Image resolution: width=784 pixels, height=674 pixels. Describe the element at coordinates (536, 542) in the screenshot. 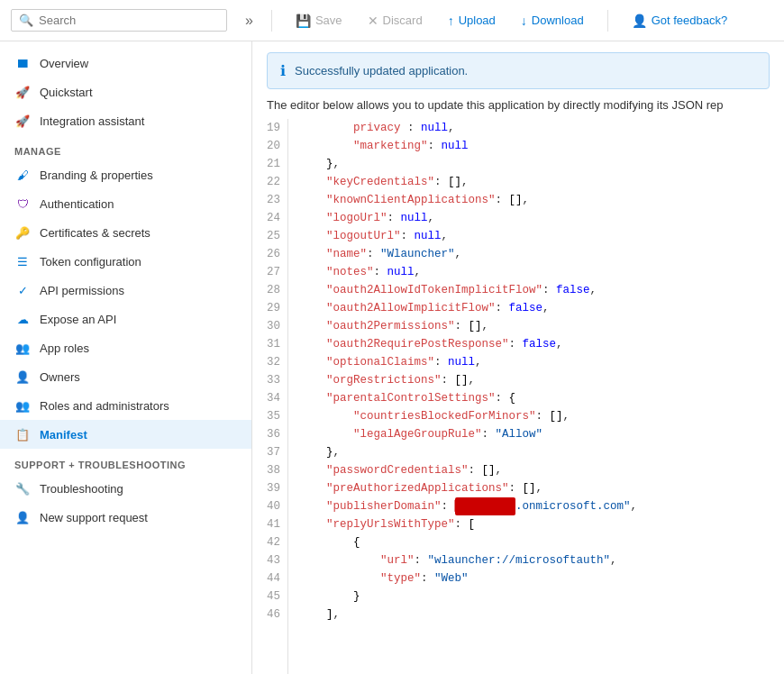

I see `code-line-42: {` at that location.